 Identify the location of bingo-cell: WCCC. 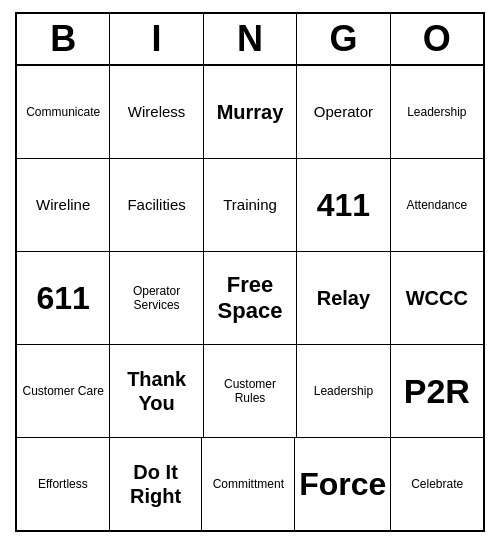
(437, 298).